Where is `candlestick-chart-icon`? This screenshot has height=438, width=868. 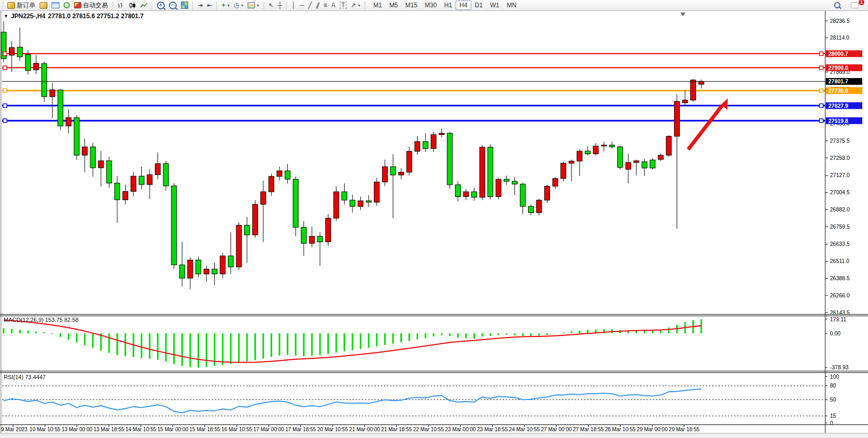 candlestick-chart-icon is located at coordinates (132, 5).